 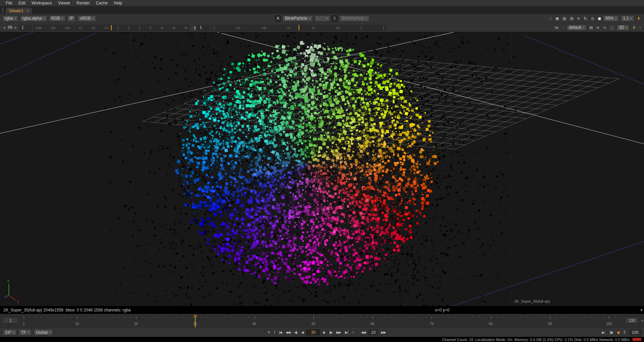 I want to click on view-preset-value: default, so click(x=575, y=27).